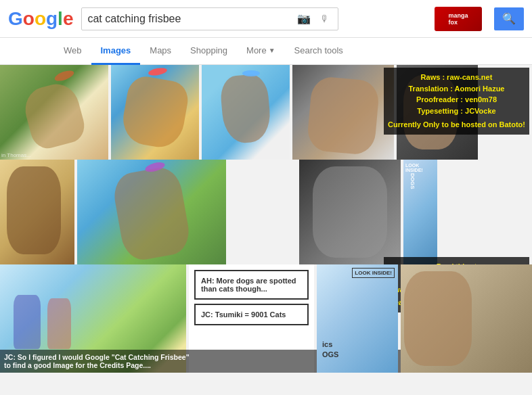  What do you see at coordinates (412, 208) in the screenshot?
I see `dogs-book-text: DOGS` at bounding box center [412, 208].